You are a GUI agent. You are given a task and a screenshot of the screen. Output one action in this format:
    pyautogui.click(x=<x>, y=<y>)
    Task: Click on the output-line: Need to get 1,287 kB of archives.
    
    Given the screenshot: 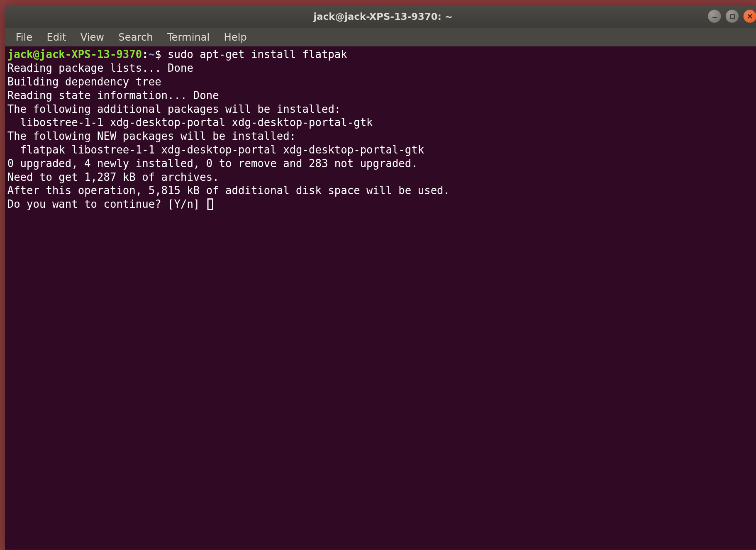 What is the action you would take?
    pyautogui.click(x=113, y=177)
    